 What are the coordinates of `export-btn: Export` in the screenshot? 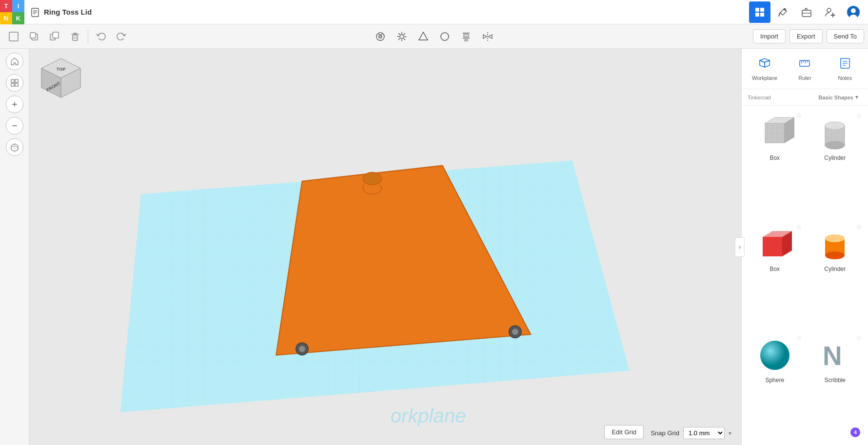 It's located at (806, 36).